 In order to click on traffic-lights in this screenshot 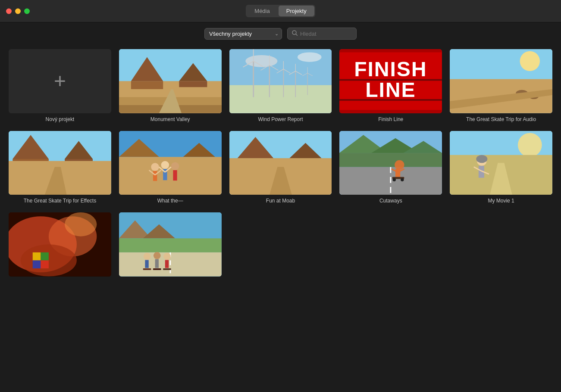, I will do `click(18, 11)`.